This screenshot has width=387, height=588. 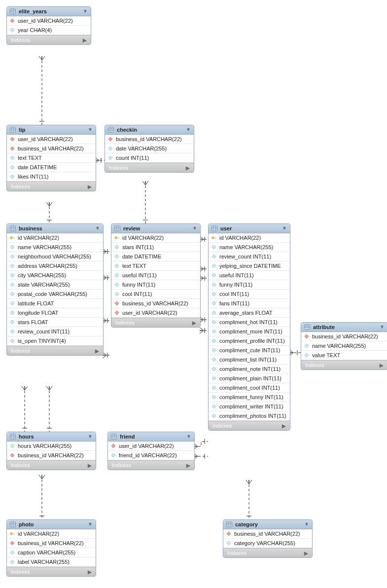 What do you see at coordinates (55, 275) in the screenshot?
I see `column-row: city VARCHAR(255)` at bounding box center [55, 275].